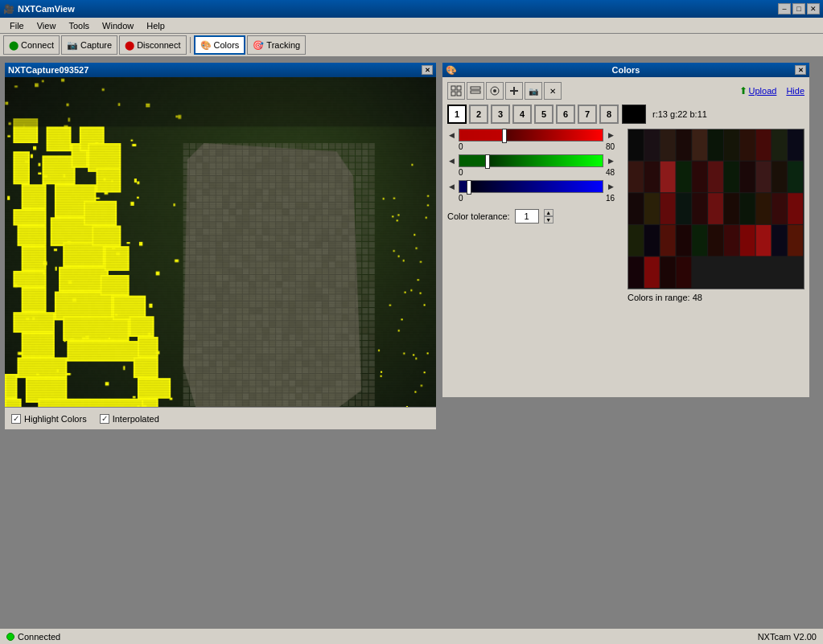 This screenshot has height=644, width=823. I want to click on close-button: ✕, so click(813, 9).